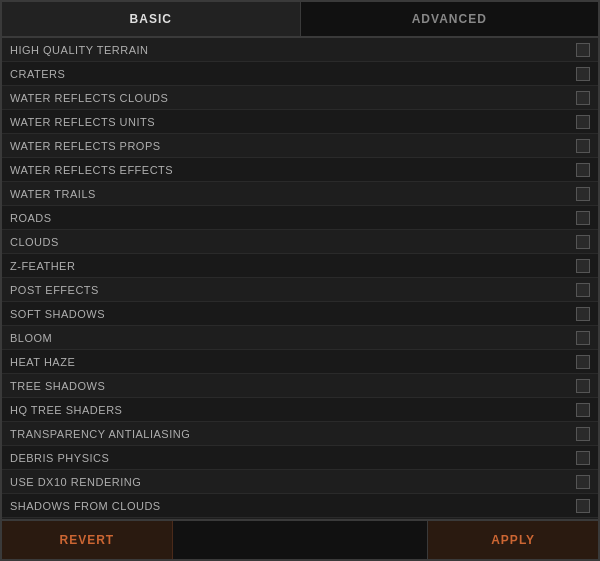 The width and height of the screenshot is (600, 561). Describe the element at coordinates (583, 50) in the screenshot. I see `setting-checkbox-high-quality-terrain` at that location.